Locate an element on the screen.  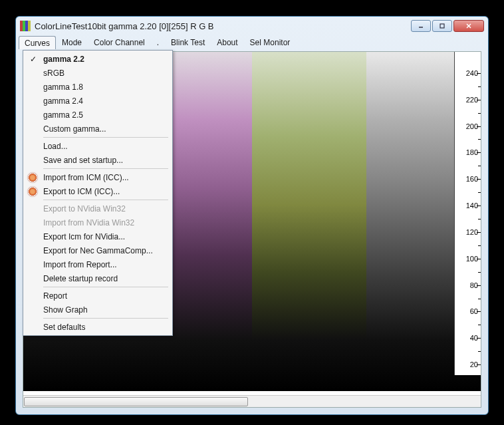
ruler-tick: 220 is located at coordinates (472, 100).